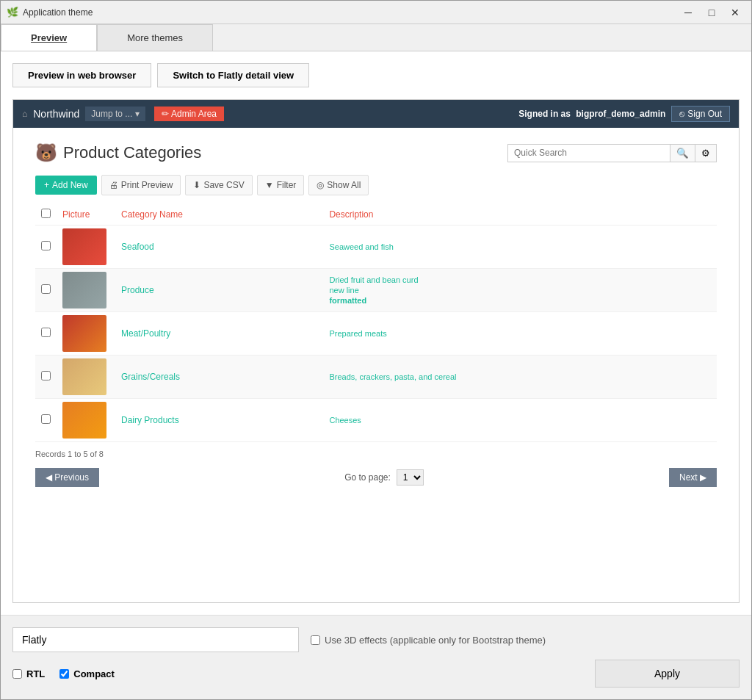  What do you see at coordinates (344, 290) in the screenshot?
I see `desc-extra-text: new line` at bounding box center [344, 290].